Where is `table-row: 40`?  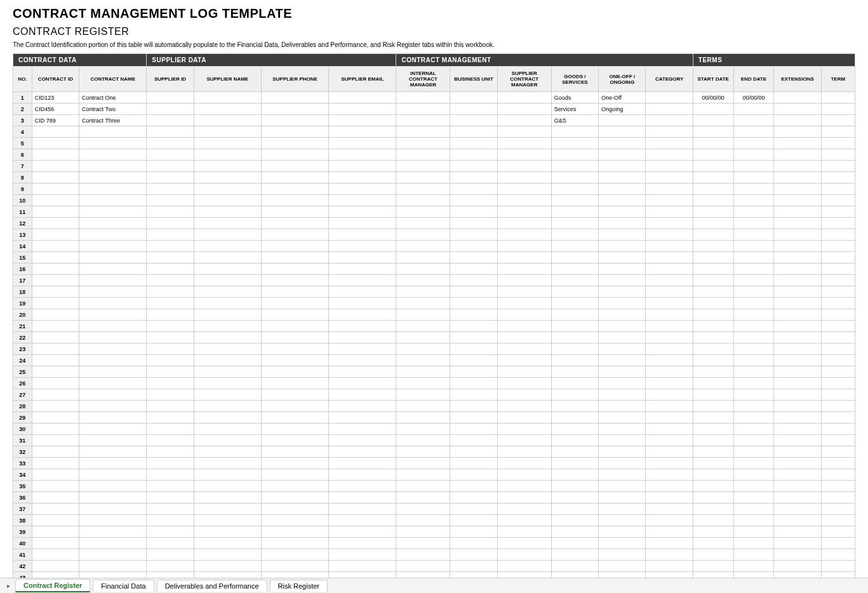 table-row: 40 is located at coordinates (434, 543).